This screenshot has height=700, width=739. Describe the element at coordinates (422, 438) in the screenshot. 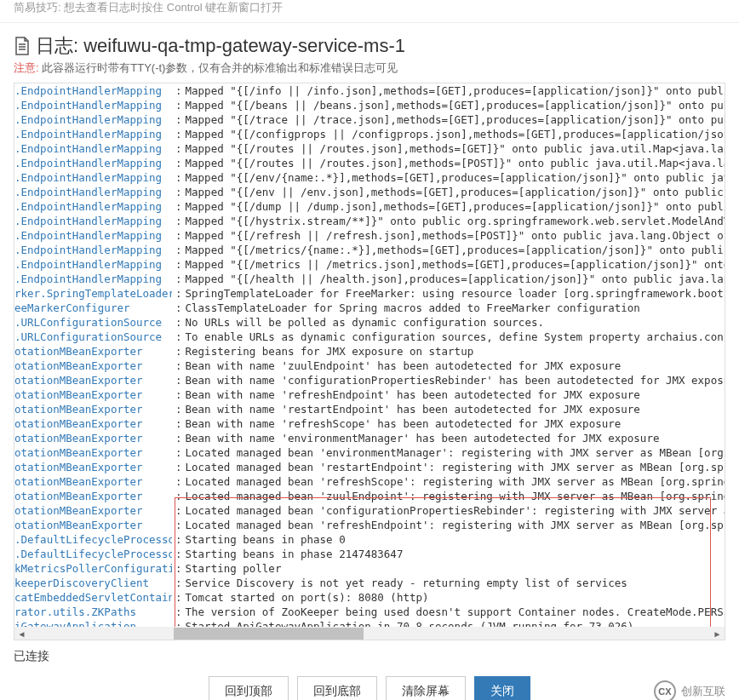

I see `log-message: Bean with name 'environmentManager' has …` at that location.